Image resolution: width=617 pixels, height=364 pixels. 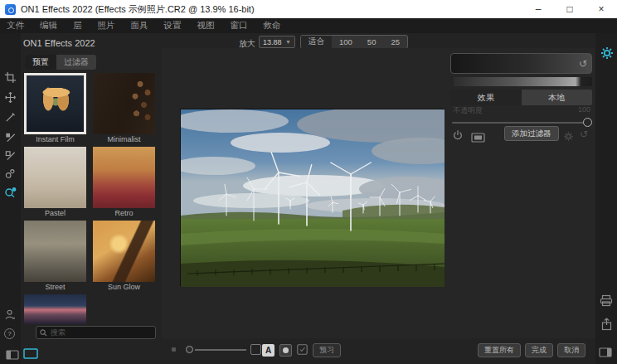 What do you see at coordinates (583, 64) in the screenshot?
I see `histogram-reset-icon: ↺` at bounding box center [583, 64].